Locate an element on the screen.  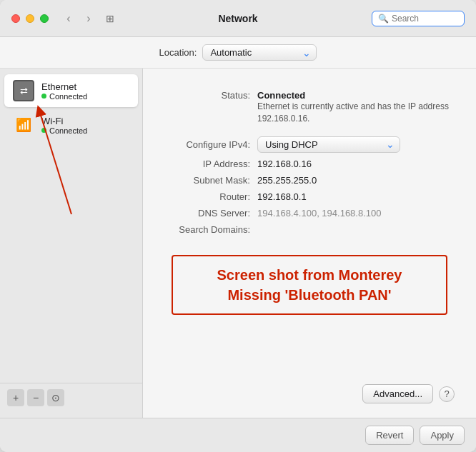
minimize-button is located at coordinates (30, 19).